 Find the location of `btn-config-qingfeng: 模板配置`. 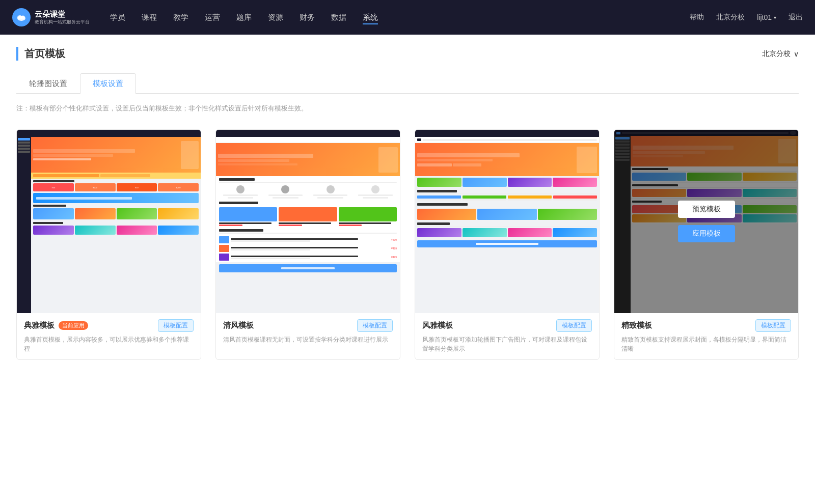

btn-config-qingfeng: 模板配置 is located at coordinates (375, 326).